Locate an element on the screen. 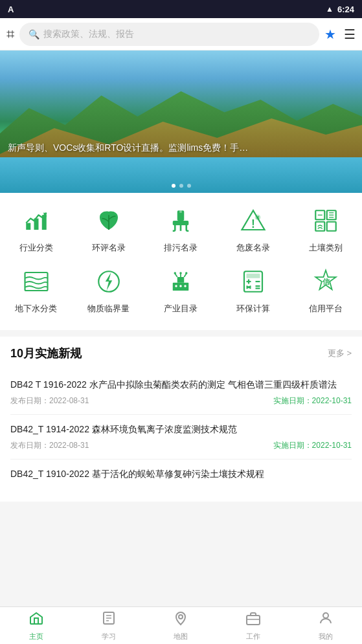  news-publish-0: 发布日期：2022-08-31 is located at coordinates (49, 401).